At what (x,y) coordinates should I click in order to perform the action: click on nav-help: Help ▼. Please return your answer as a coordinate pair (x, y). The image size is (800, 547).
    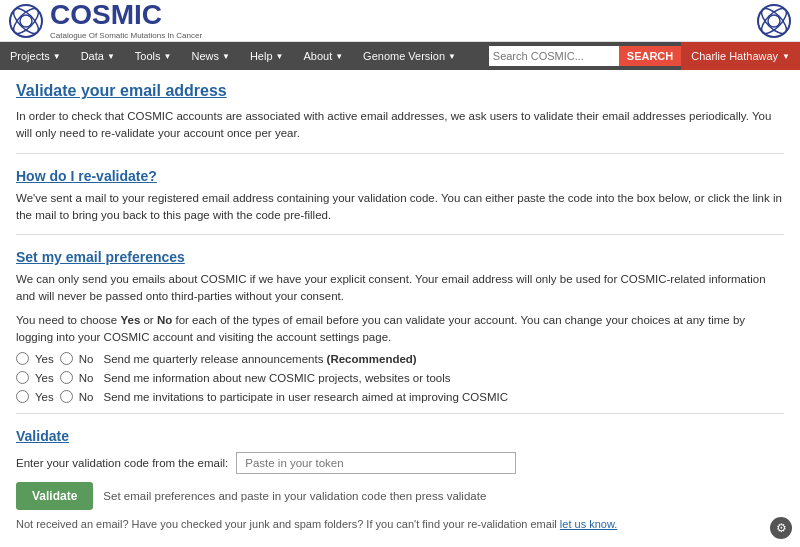
    Looking at the image, I should click on (267, 56).